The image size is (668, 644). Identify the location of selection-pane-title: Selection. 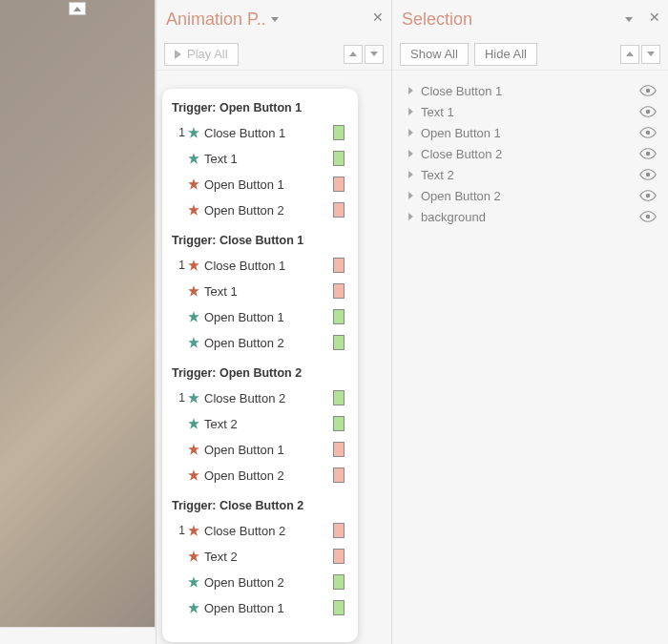
(437, 19).